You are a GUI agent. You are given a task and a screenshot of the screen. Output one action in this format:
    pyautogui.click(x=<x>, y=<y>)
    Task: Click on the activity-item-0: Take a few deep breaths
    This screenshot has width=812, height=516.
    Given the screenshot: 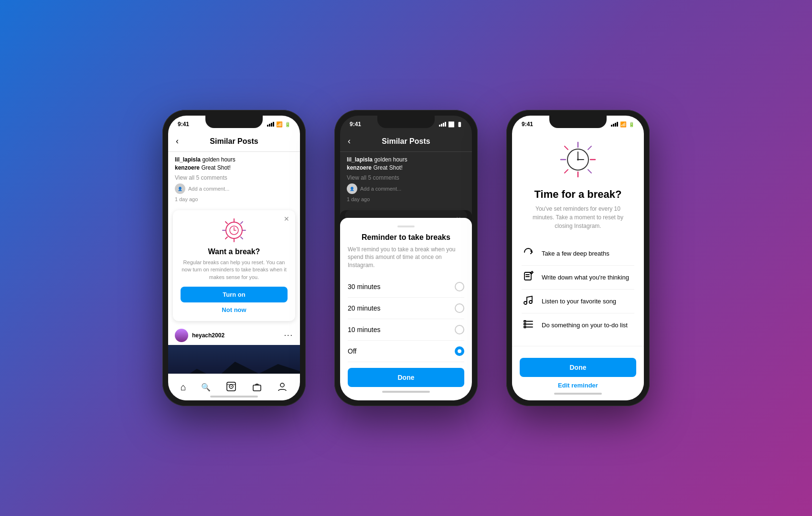 What is the action you would take?
    pyautogui.click(x=578, y=254)
    